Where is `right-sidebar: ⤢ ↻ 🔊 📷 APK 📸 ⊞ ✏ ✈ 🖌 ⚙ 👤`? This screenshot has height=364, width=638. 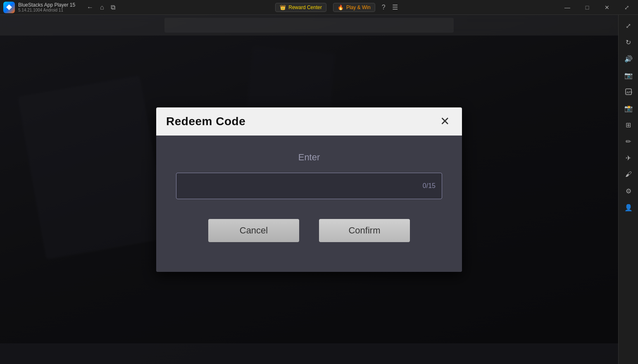 right-sidebar: ⤢ ↻ 🔊 📷 APK 📸 ⊞ ✏ ✈ 🖌 ⚙ 👤 is located at coordinates (628, 189).